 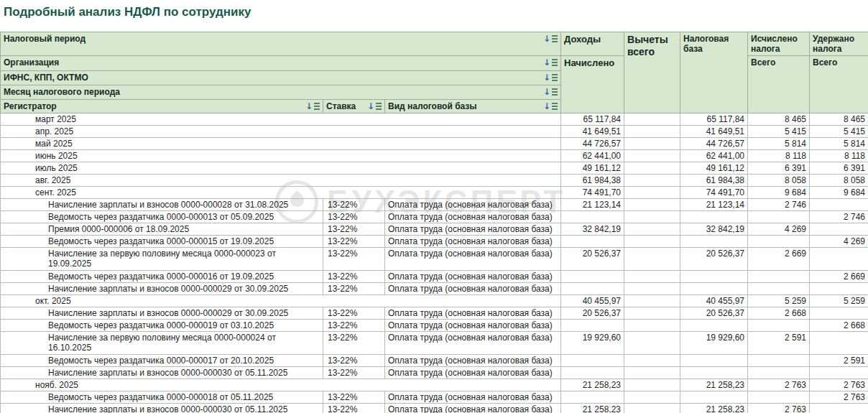 I want to click on month-group-cell: сент. 2025, so click(x=281, y=192).